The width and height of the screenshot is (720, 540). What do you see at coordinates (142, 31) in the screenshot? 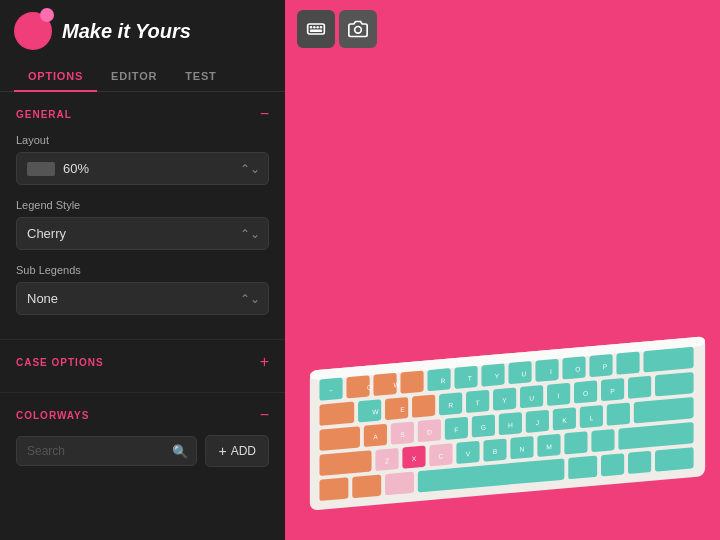
I see `app-header: Make it Yours` at bounding box center [142, 31].